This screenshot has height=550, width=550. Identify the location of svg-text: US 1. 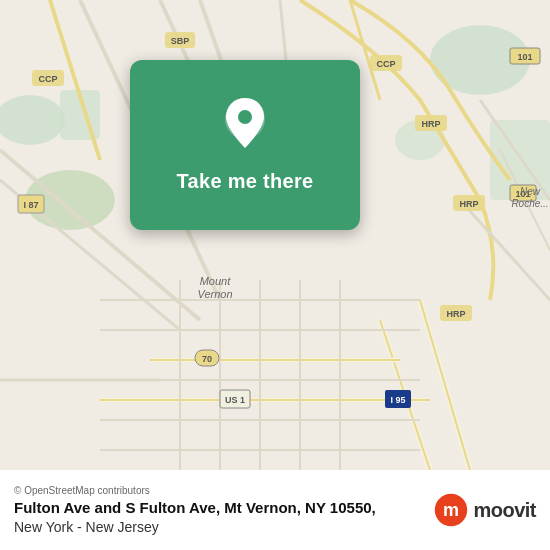
(235, 400).